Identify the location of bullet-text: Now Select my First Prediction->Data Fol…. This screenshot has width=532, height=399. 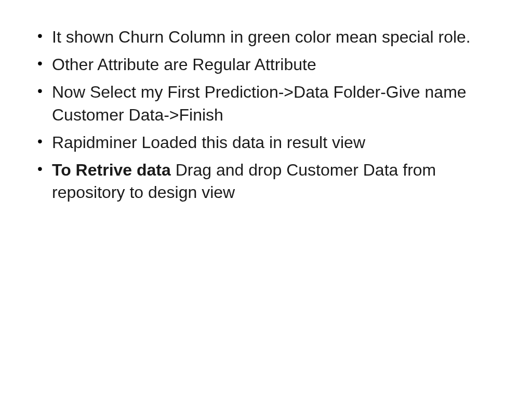
(259, 103).